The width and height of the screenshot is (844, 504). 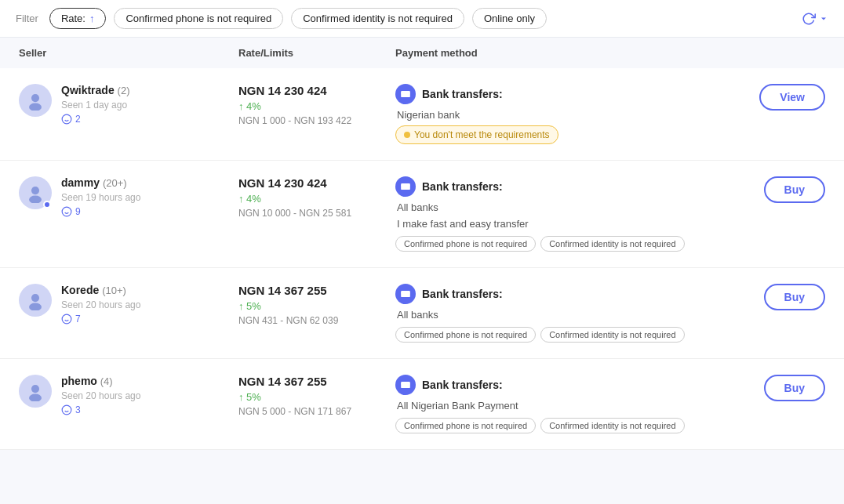 I want to click on action-cell: View, so click(x=778, y=97).